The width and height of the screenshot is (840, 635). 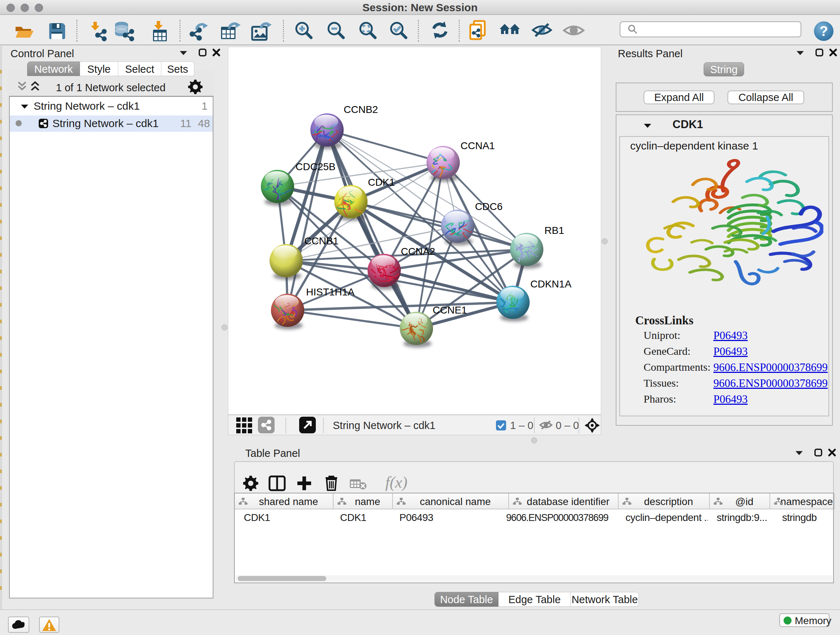 What do you see at coordinates (478, 146) in the screenshot?
I see `svg-text: CCNA1` at bounding box center [478, 146].